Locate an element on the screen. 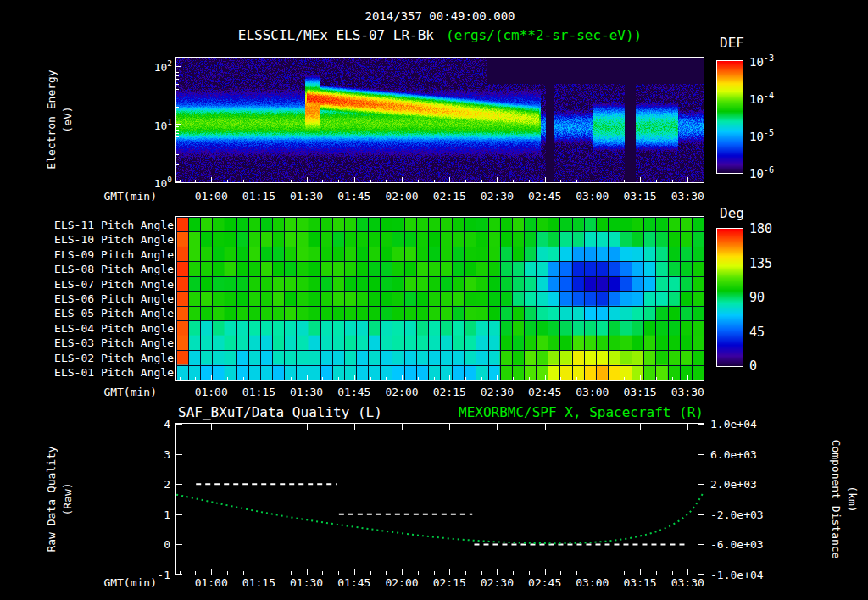 The image size is (868, 600). distance-axis-tick-label: -6.0e+03 is located at coordinates (737, 544).